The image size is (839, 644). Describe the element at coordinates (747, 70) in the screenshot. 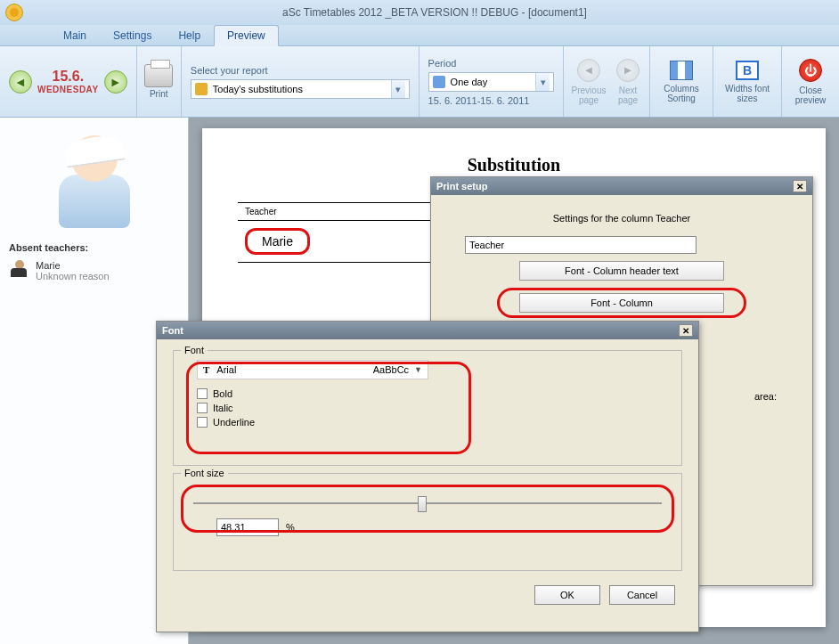

I see `widths-icon: B` at that location.